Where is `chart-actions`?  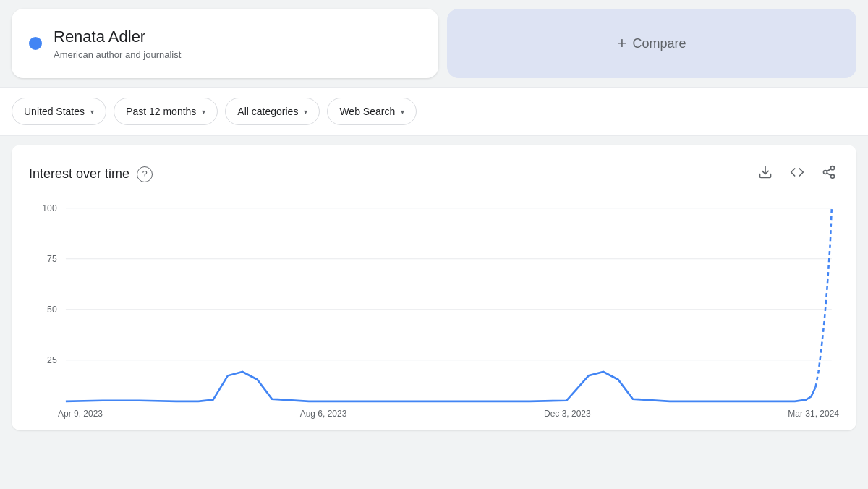 chart-actions is located at coordinates (797, 174).